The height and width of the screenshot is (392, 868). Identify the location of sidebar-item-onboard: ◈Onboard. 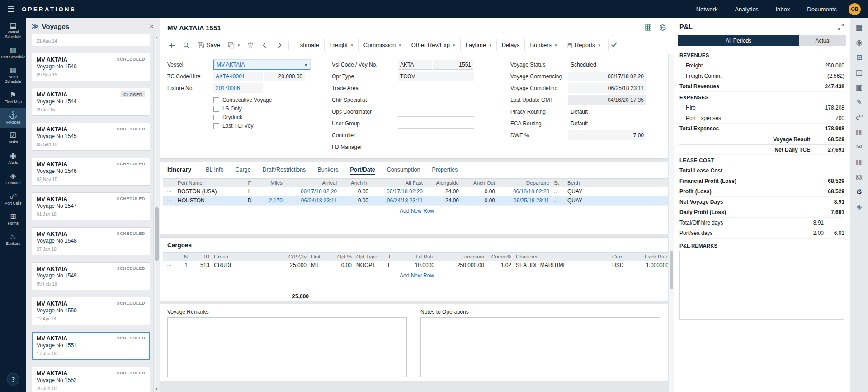
(13, 179).